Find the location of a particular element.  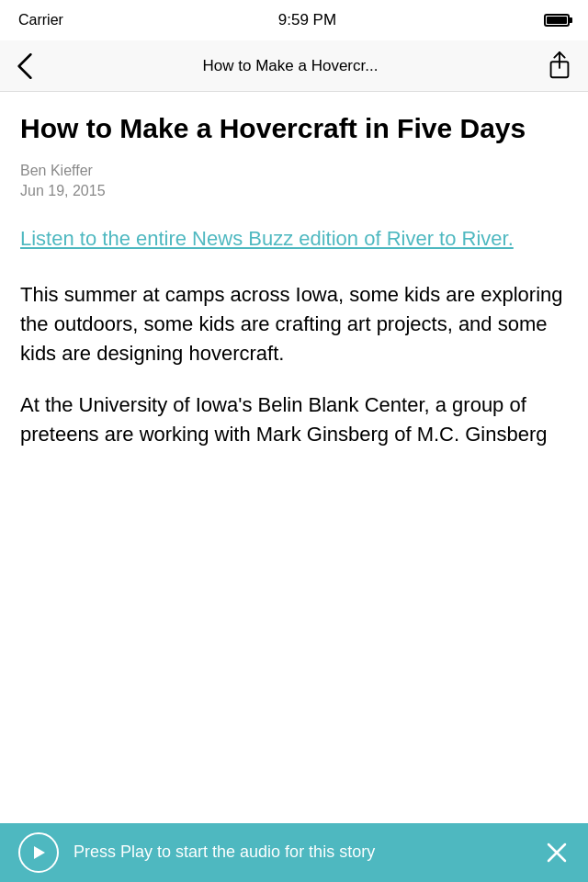

nav-bar: How to Make a Hovercr... is located at coordinates (294, 66).